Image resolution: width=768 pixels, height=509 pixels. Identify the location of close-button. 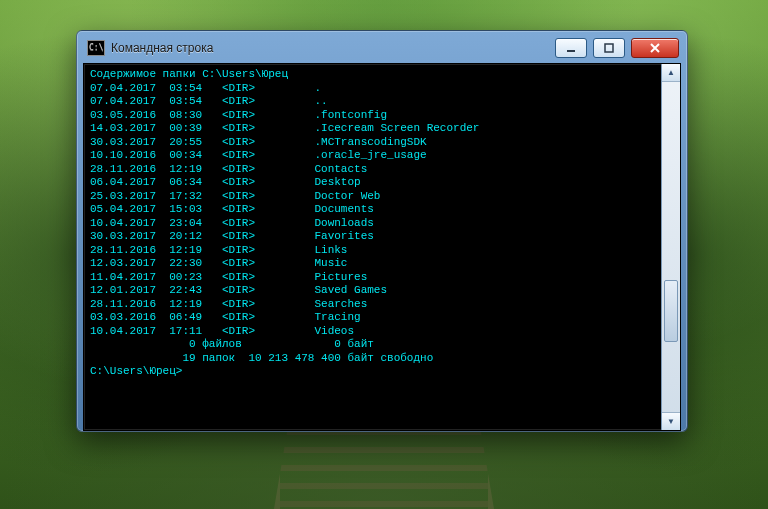
(655, 48).